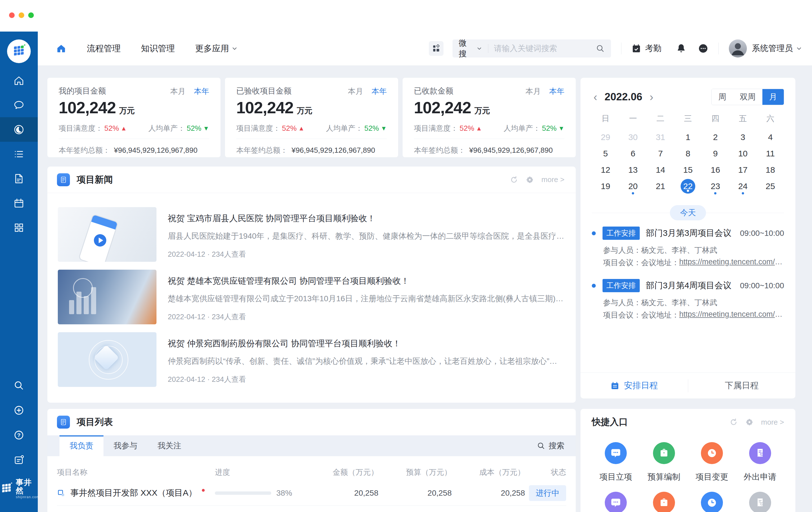  What do you see at coordinates (19, 179) in the screenshot?
I see `sidebar-item-documents` at bounding box center [19, 179].